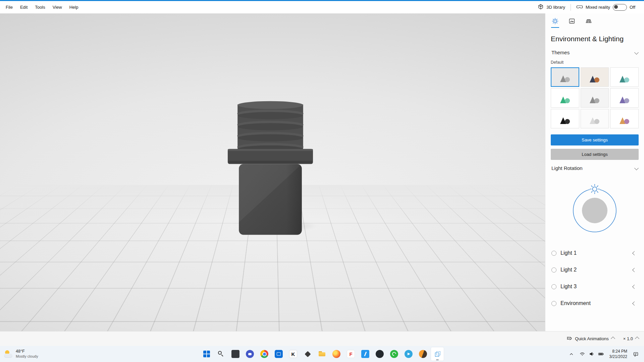 Image resolution: width=644 pixels, height=362 pixels. What do you see at coordinates (437, 354) in the screenshot?
I see `3d-viewer-icon` at bounding box center [437, 354].